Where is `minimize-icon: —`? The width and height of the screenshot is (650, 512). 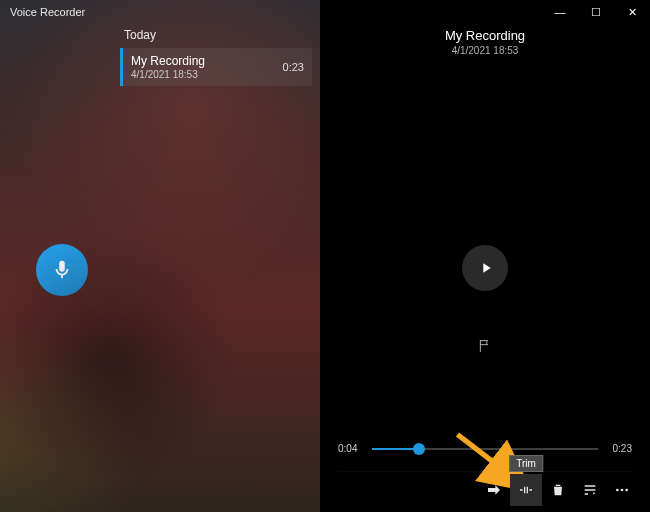 minimize-icon: — is located at coordinates (560, 12).